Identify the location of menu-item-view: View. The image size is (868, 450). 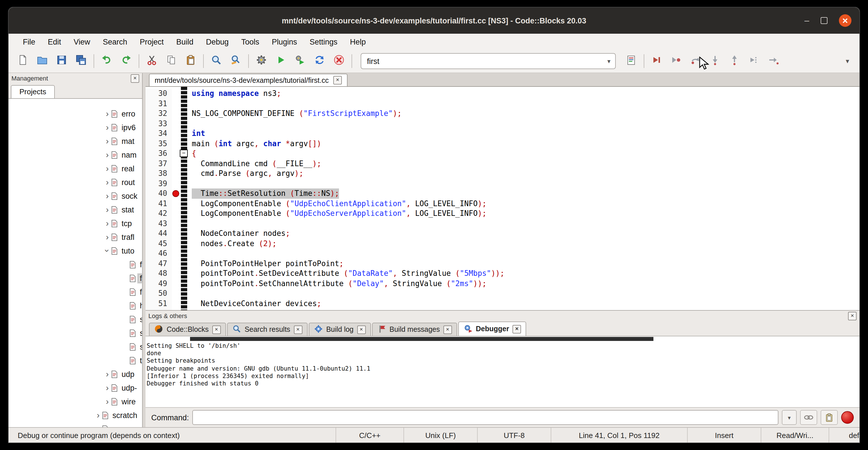
(82, 42).